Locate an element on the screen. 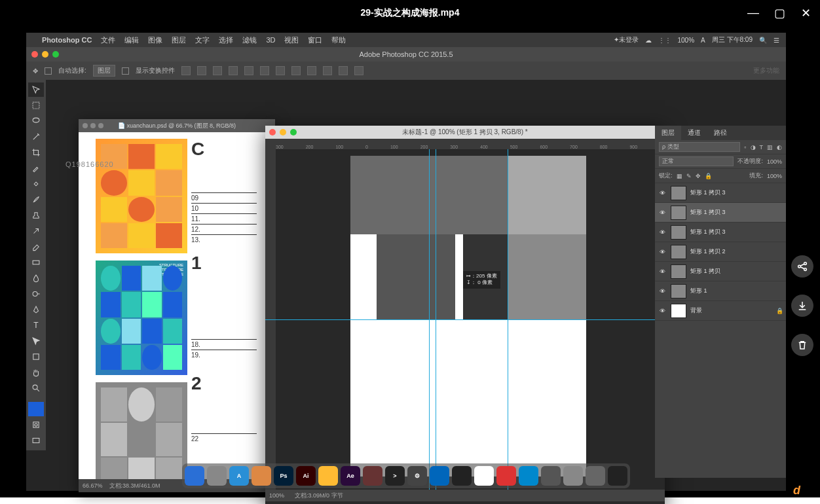 The height and width of the screenshot is (504, 820). dock-app: > is located at coordinates (395, 476).